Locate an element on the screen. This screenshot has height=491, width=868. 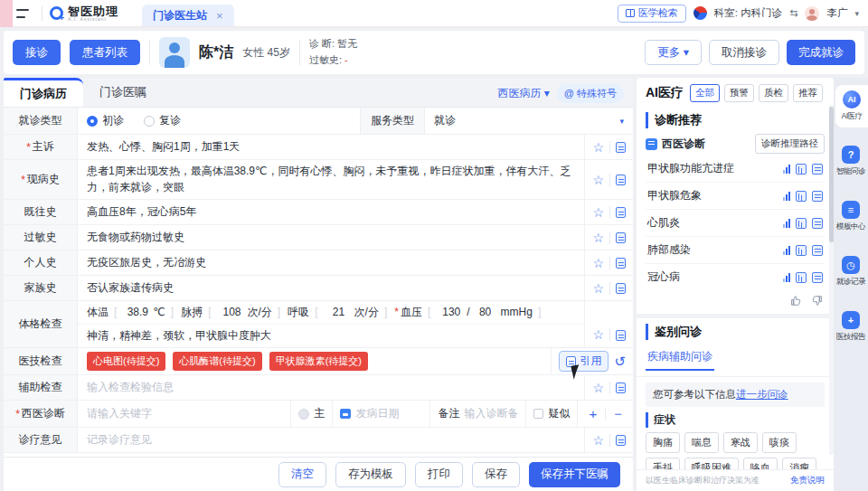
user-name: 李广 is located at coordinates (837, 13).